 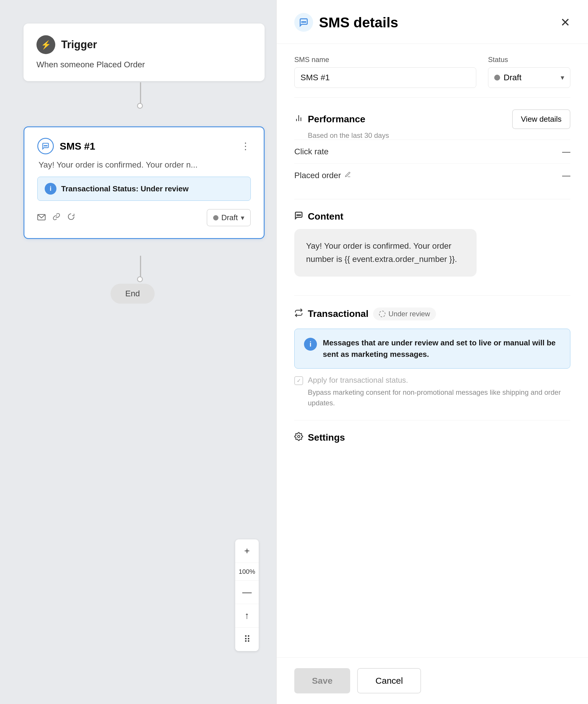 I want to click on footer-icons, so click(x=56, y=218).